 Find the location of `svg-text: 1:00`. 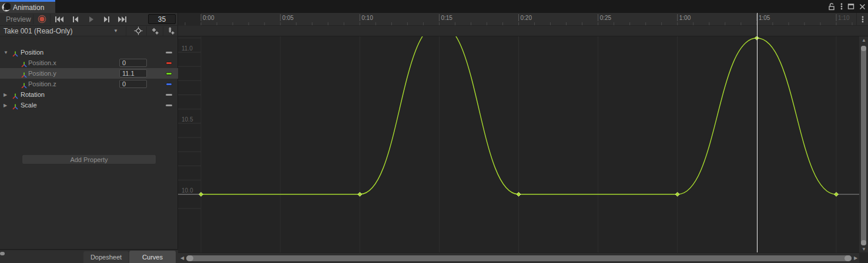

svg-text: 1:00 is located at coordinates (685, 18).